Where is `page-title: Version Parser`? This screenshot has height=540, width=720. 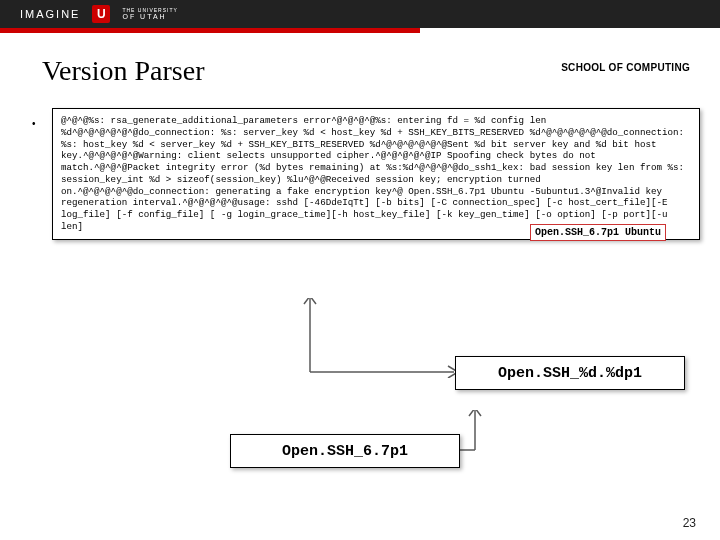
page-title: Version Parser is located at coordinates (124, 71).